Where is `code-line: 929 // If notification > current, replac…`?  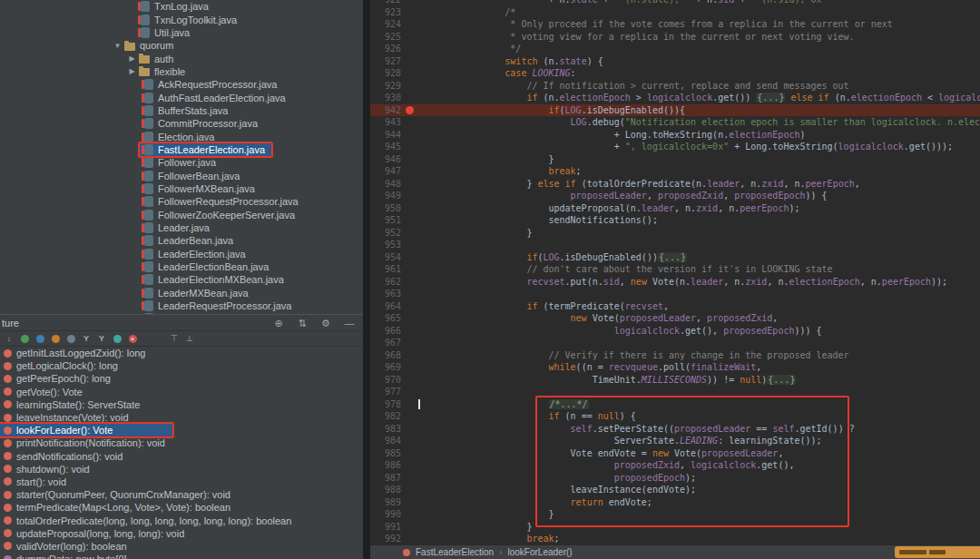
code-line: 929 // If notification > current, replac… is located at coordinates (675, 86).